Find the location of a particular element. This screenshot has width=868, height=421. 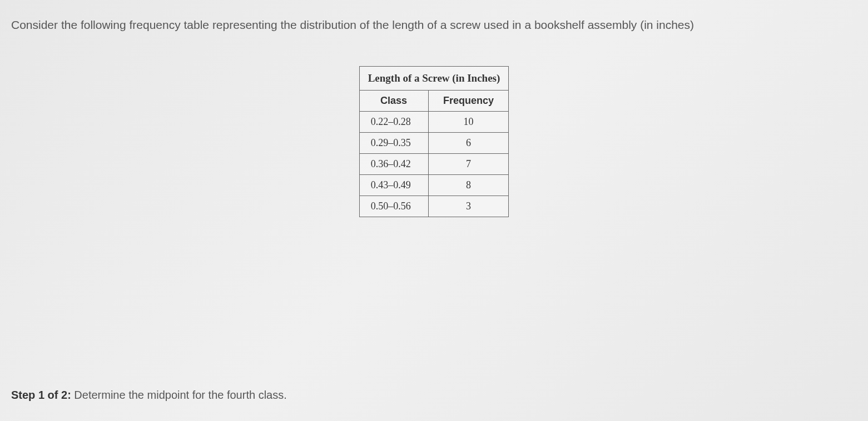

table-row: 0.43–0.49 8 is located at coordinates (434, 186).